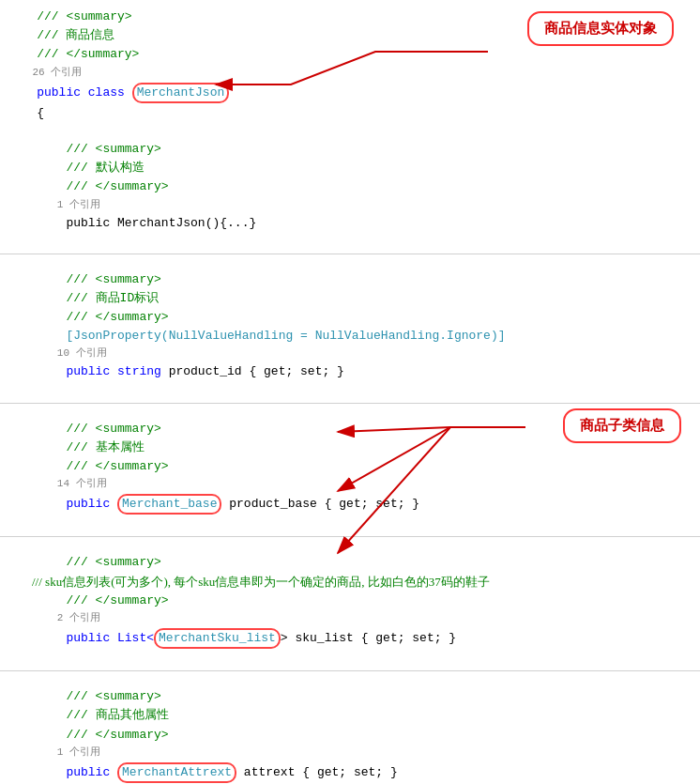  Describe the element at coordinates (350, 545) in the screenshot. I see `code-line-sep3` at that location.